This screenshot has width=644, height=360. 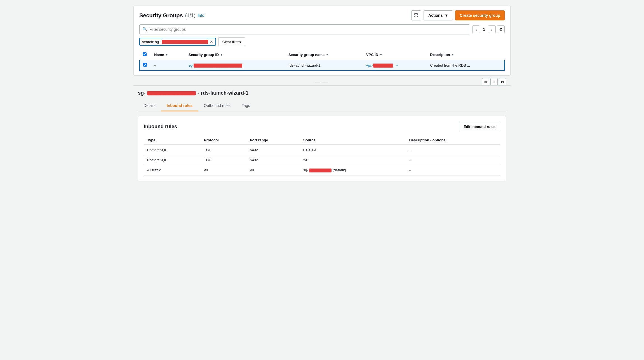 What do you see at coordinates (172, 170) in the screenshot?
I see `rule-type-cell: All traffic` at bounding box center [172, 170].